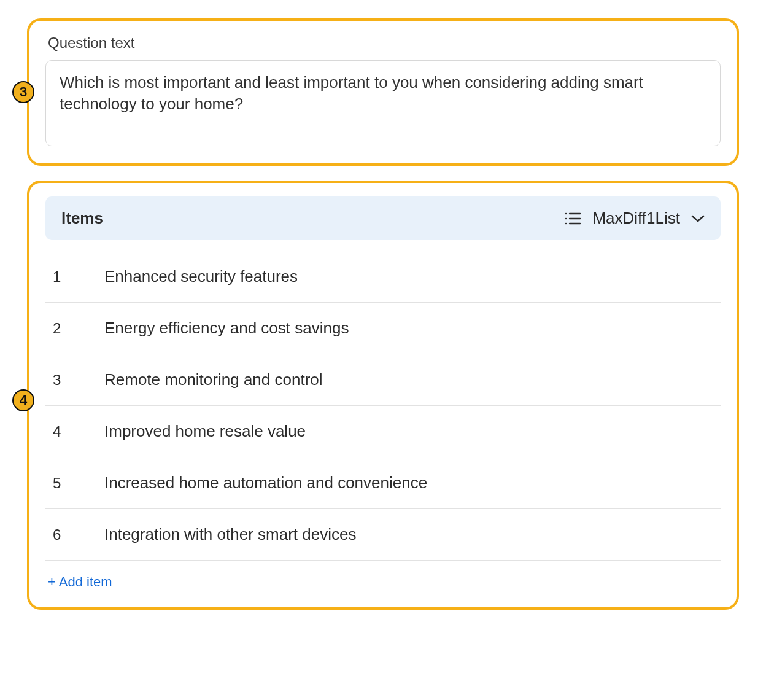 Image resolution: width=766 pixels, height=700 pixels. What do you see at coordinates (214, 379) in the screenshot?
I see `item-text: Remote monitoring and control` at bounding box center [214, 379].